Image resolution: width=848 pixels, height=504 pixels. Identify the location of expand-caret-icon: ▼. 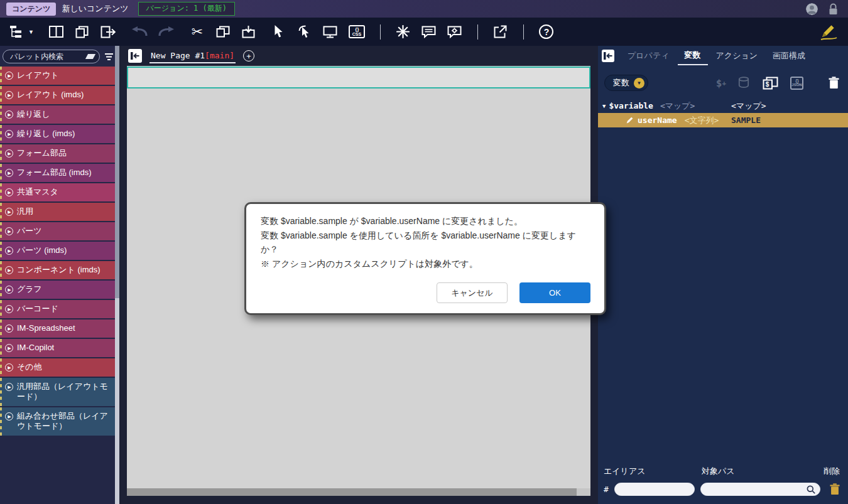
(604, 106).